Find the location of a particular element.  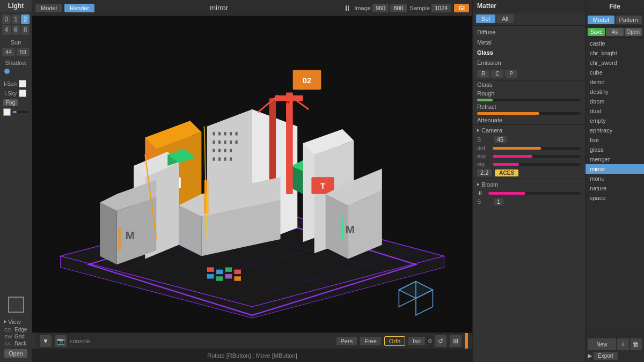

file-item-dual: dual is located at coordinates (615, 111).